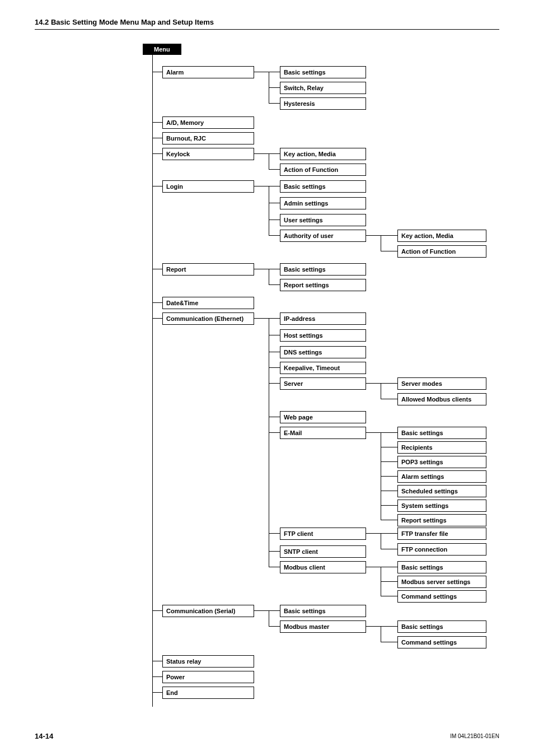 Image resolution: width=534 pixels, height=756 pixels. I want to click on node-email-alarm: Alarm settings, so click(442, 477).